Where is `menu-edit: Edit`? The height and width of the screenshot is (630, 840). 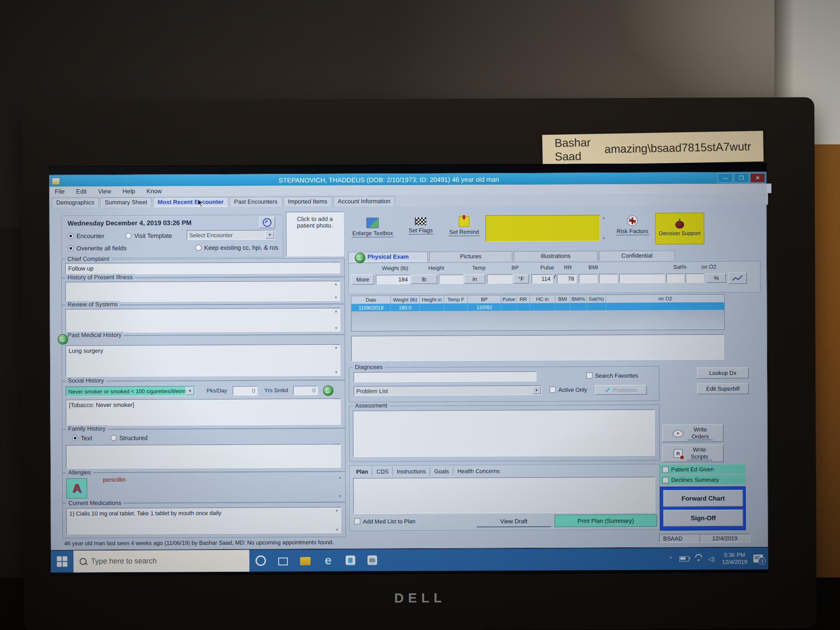 menu-edit: Edit is located at coordinates (81, 191).